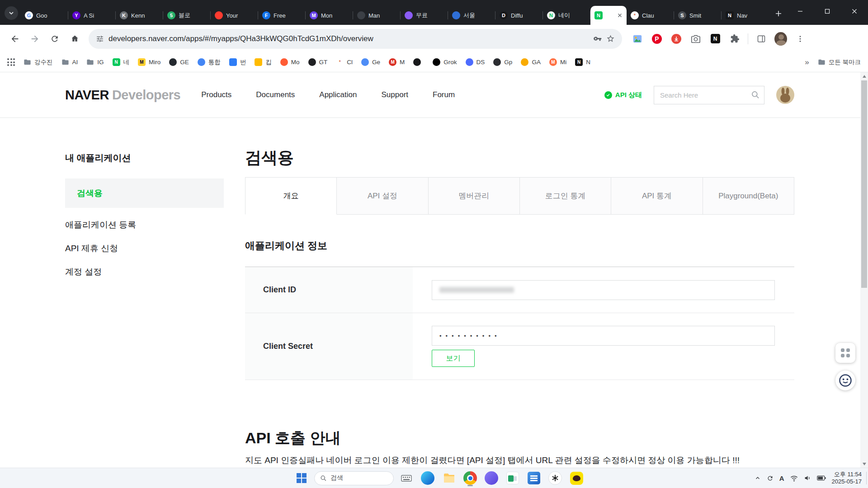 The image size is (868, 488). What do you see at coordinates (275, 95) in the screenshot?
I see `nav-documents: Documents` at bounding box center [275, 95].